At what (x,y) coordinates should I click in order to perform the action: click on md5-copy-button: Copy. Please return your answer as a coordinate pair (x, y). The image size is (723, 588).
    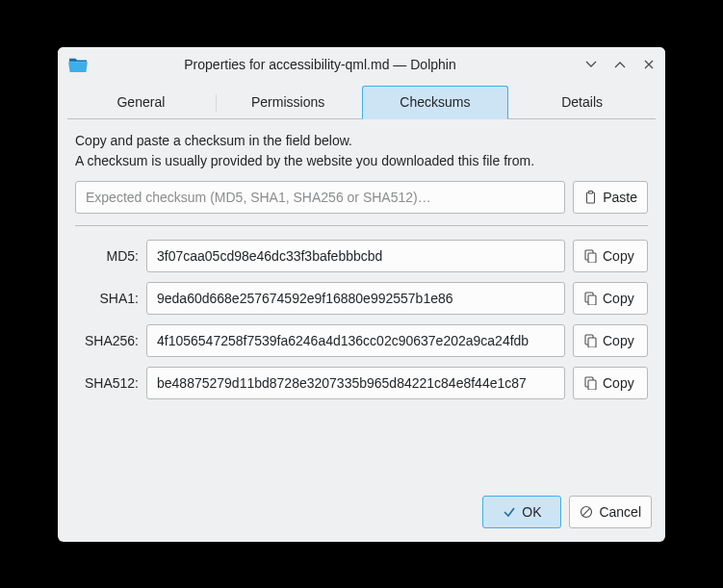
    Looking at the image, I should click on (610, 256).